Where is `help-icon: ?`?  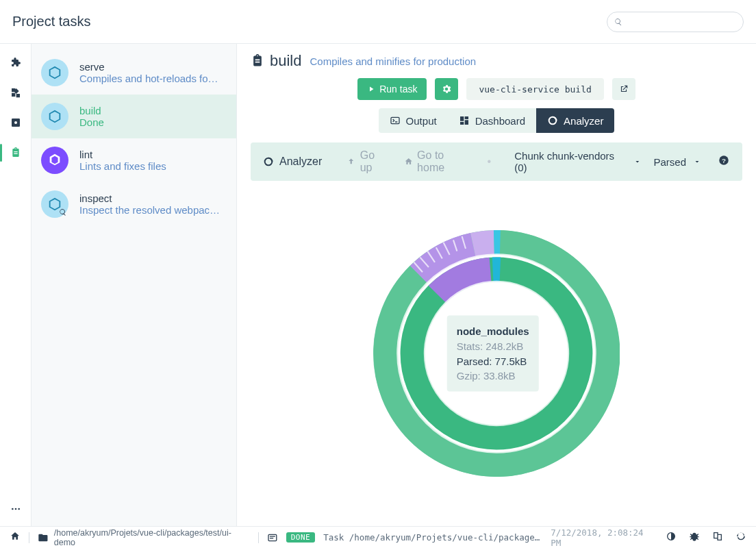
help-icon: ? is located at coordinates (724, 160).